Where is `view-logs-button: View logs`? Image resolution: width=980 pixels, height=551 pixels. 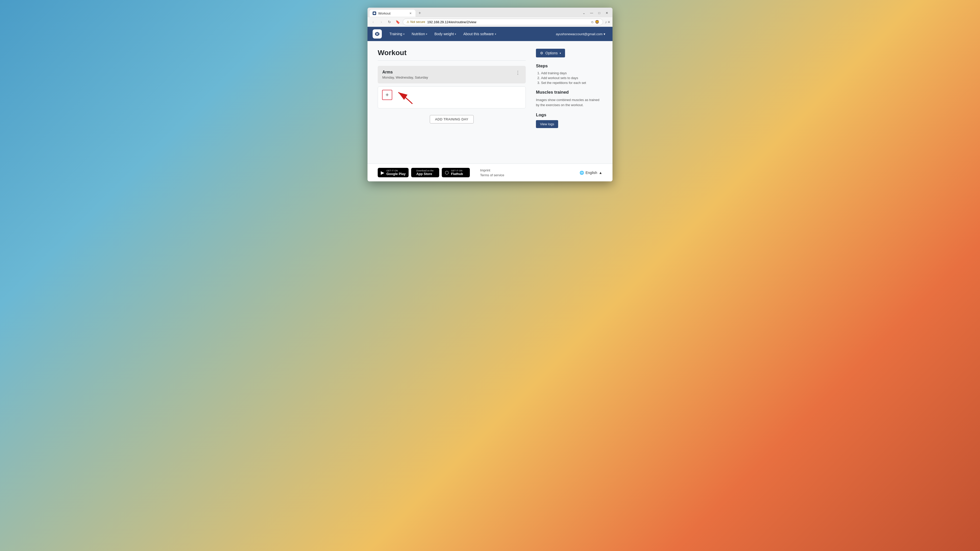 view-logs-button: View logs is located at coordinates (547, 124).